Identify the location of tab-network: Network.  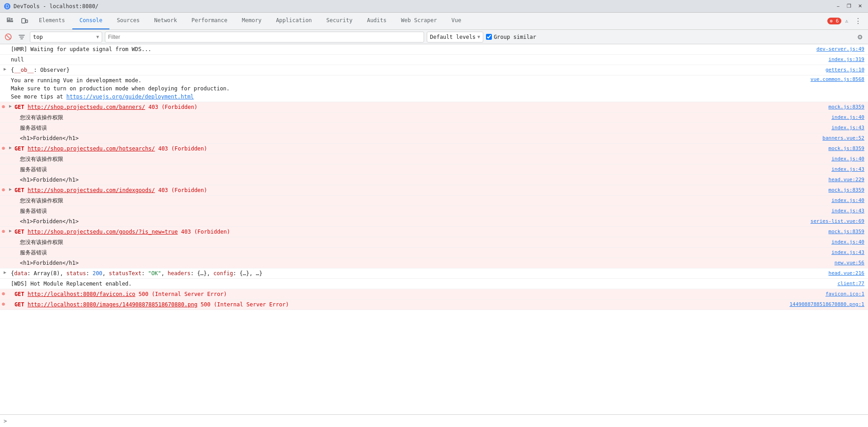
(165, 21).